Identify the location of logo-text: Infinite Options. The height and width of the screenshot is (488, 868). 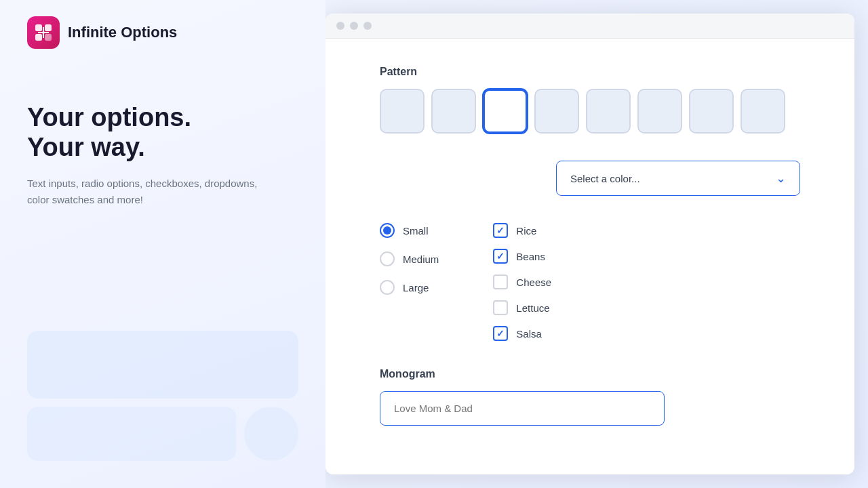
(122, 33).